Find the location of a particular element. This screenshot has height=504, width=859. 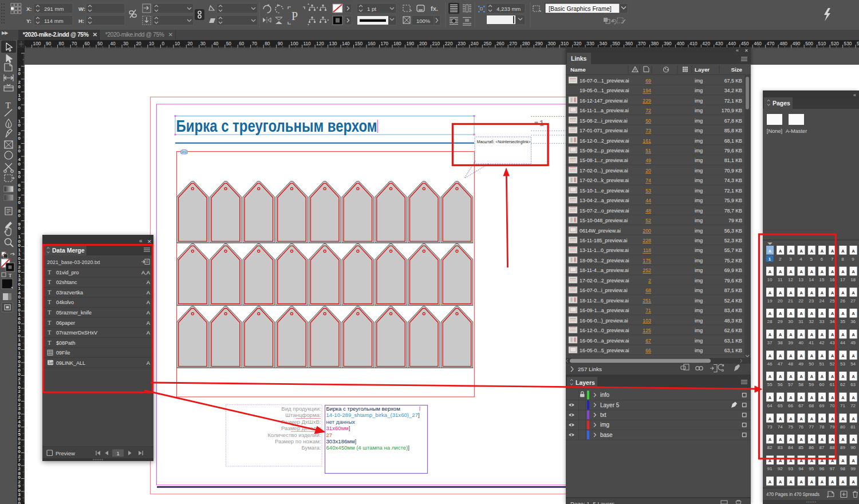

svg-text: $08Path is located at coordinates (66, 343).